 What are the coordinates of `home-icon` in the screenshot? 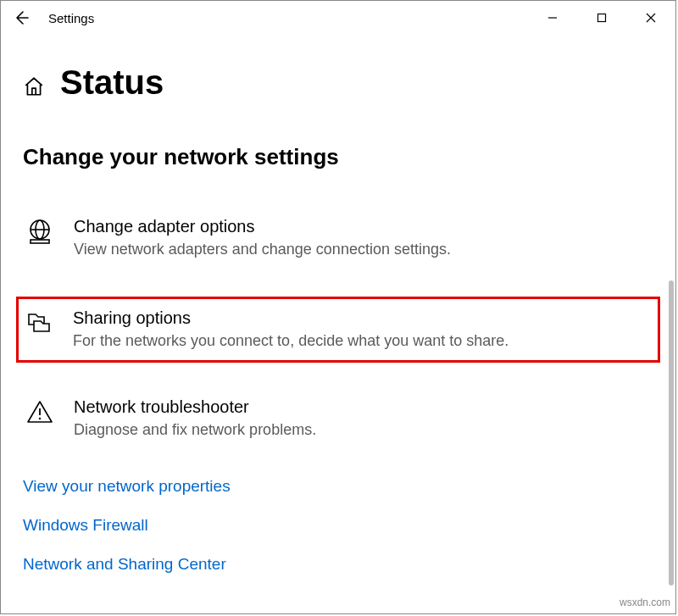 It's located at (34, 86).